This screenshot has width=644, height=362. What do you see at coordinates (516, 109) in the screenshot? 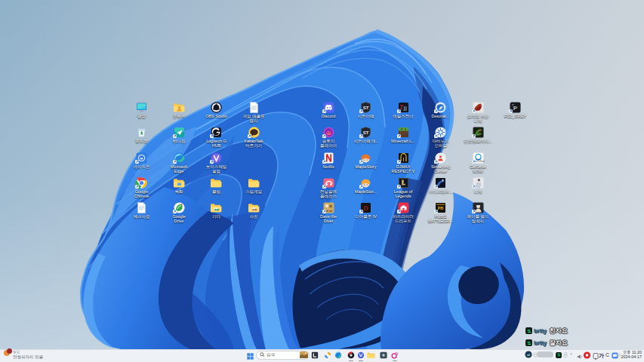
I see `svg-text: P` at bounding box center [516, 109].